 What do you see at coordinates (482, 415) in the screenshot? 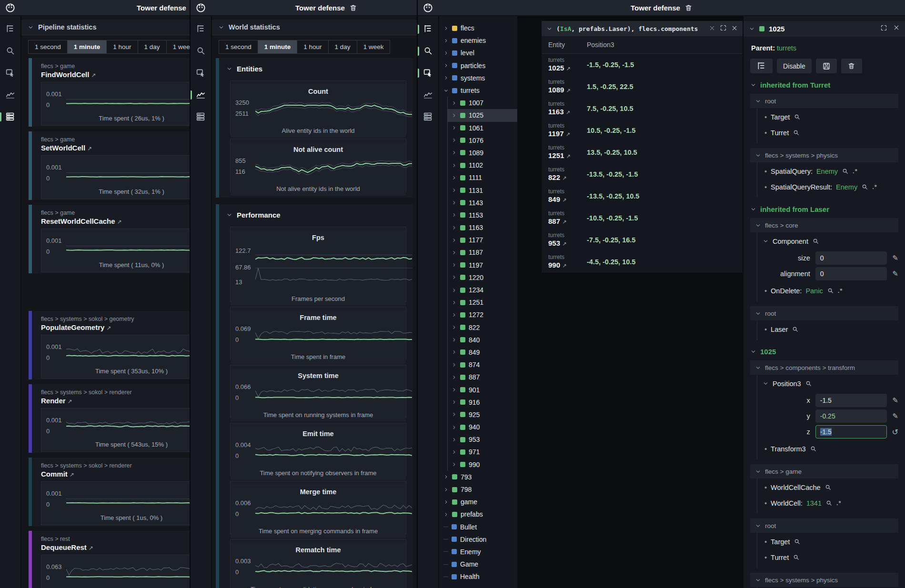
I see `tree-item-925: 925` at bounding box center [482, 415].